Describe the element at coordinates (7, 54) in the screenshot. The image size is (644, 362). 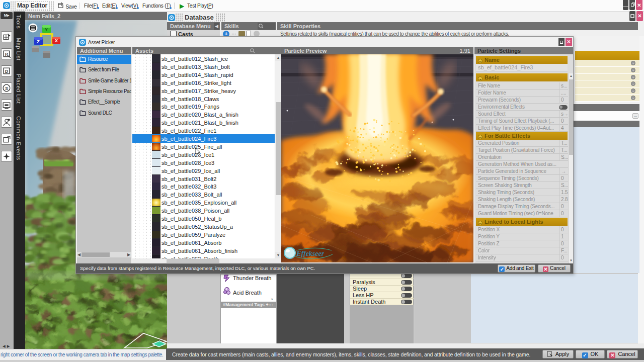
I see `svg-text: R` at that location.